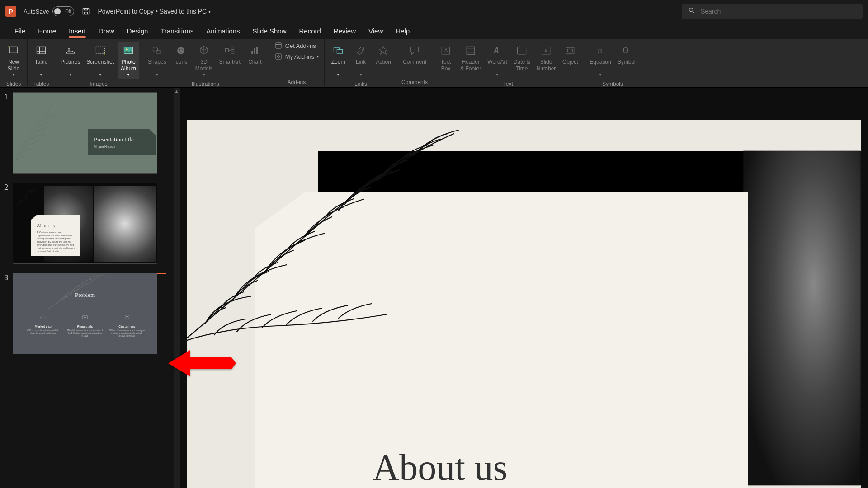  Describe the element at coordinates (497, 61) in the screenshot. I see `wordart-button: AWordArt▾` at that location.